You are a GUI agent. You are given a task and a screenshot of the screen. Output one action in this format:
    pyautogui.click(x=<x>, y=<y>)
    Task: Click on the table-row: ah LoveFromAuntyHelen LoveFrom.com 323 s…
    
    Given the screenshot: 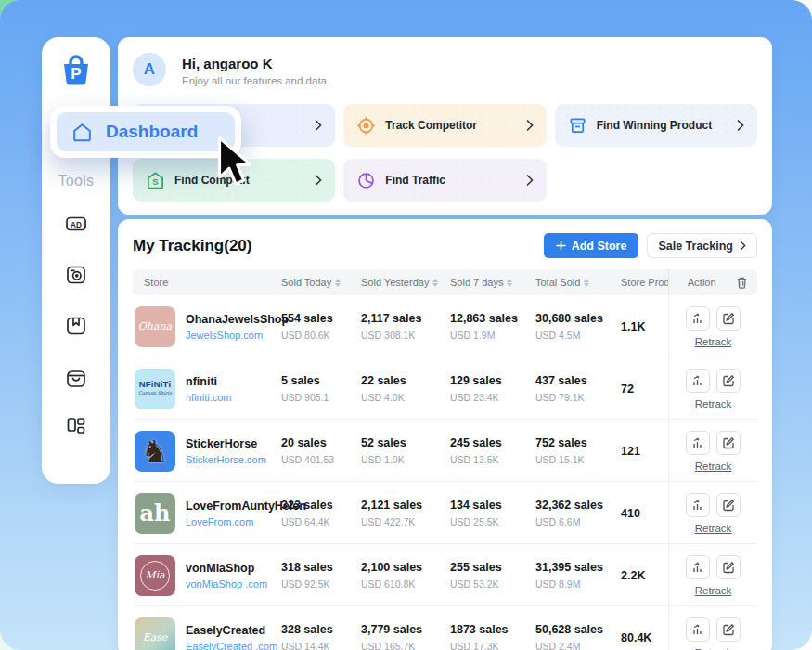 What is the action you would take?
    pyautogui.click(x=445, y=513)
    